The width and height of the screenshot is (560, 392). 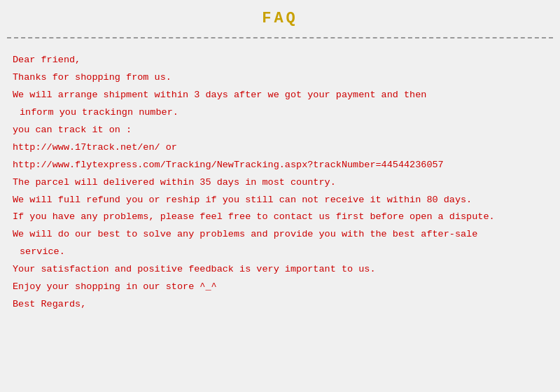 I want to click on faq-title: FAQ, so click(x=280, y=18).